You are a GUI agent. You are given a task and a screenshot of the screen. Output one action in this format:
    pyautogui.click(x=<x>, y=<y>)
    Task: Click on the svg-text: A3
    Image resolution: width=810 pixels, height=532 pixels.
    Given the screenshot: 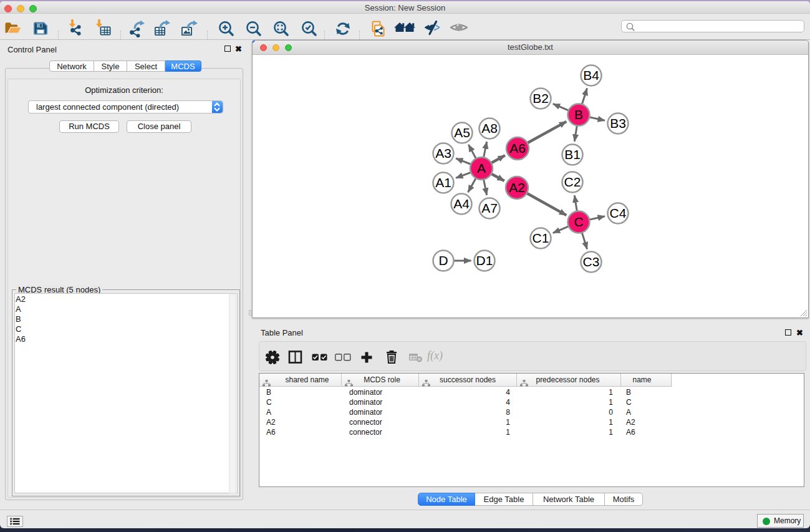 What is the action you would take?
    pyautogui.click(x=443, y=153)
    